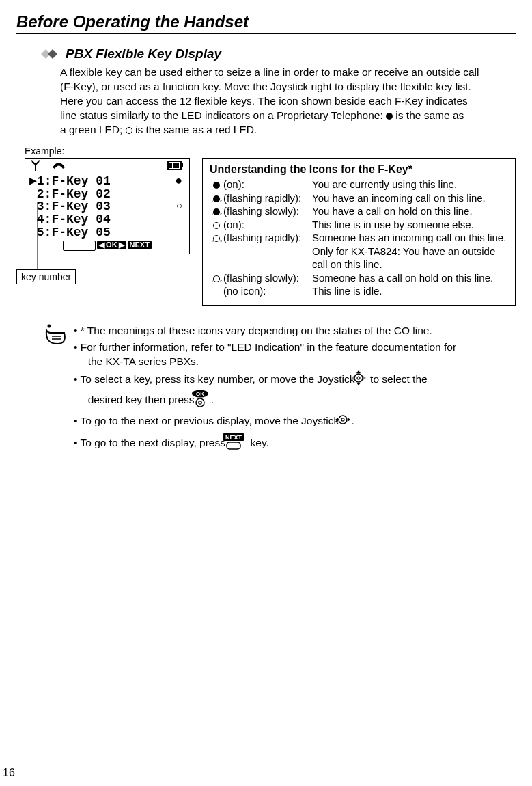 The image size is (532, 786). What do you see at coordinates (410, 198) in the screenshot?
I see `state-desc: You have an incoming call on this line.` at bounding box center [410, 198].